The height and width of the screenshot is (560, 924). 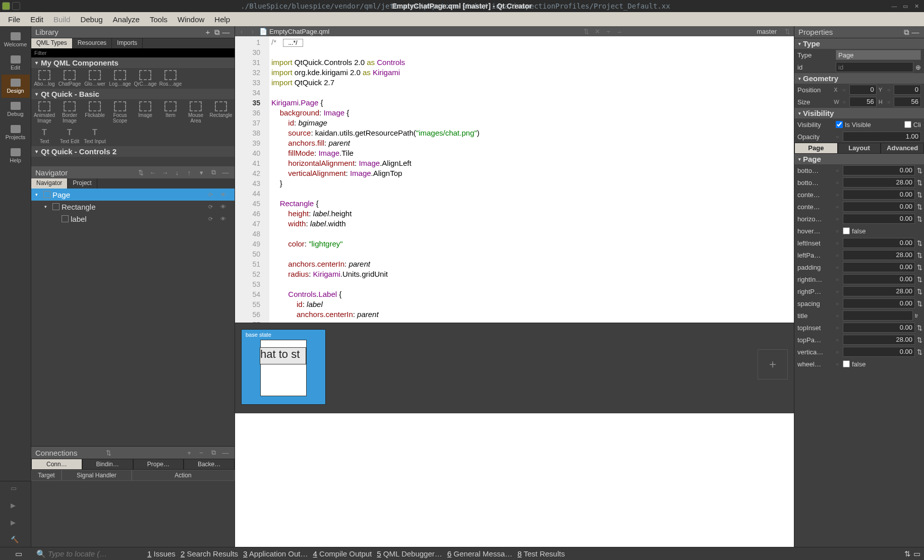 I want to click on y-field: 0, so click(x=907, y=90).